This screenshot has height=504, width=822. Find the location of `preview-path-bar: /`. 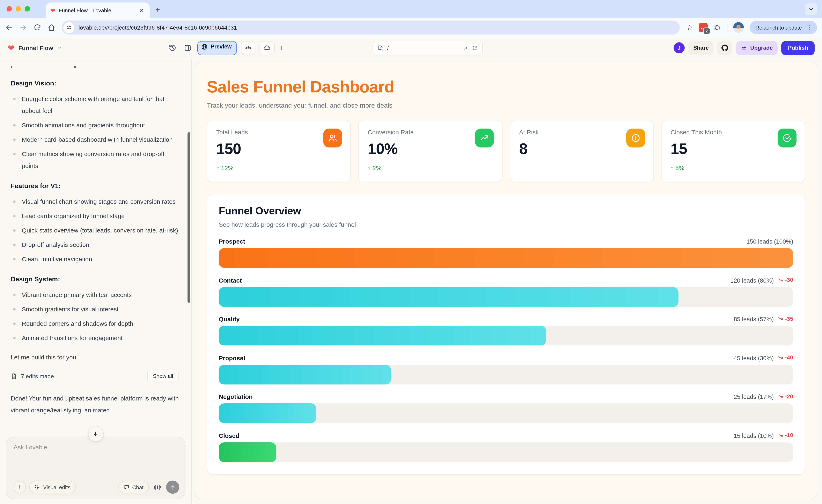

preview-path-bar: / is located at coordinates (427, 48).